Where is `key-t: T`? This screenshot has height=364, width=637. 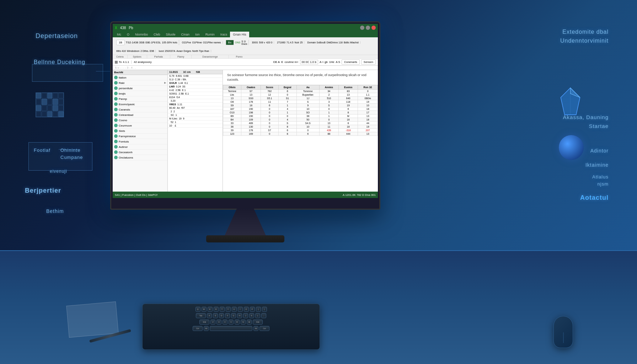 key-t: T is located at coordinates (222, 309).